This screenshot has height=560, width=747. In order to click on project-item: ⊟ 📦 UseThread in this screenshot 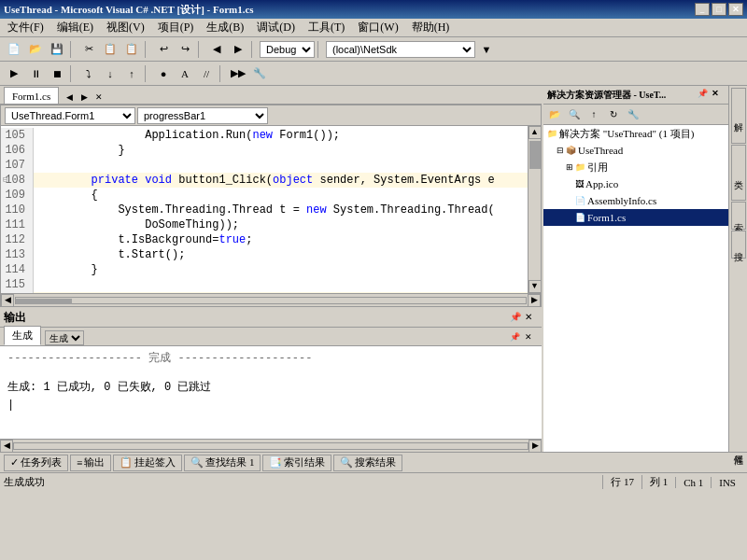, I will do `click(636, 150)`.